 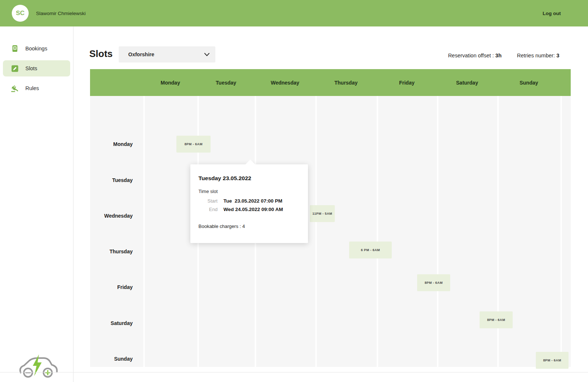 I want to click on row-label-thursday: Thursday, so click(x=111, y=251).